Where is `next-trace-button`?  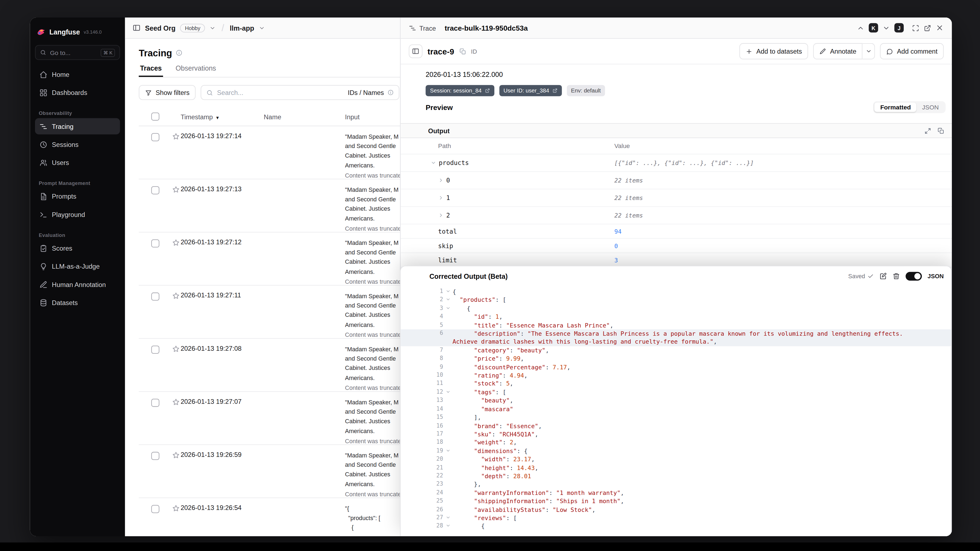
next-trace-button is located at coordinates (886, 28).